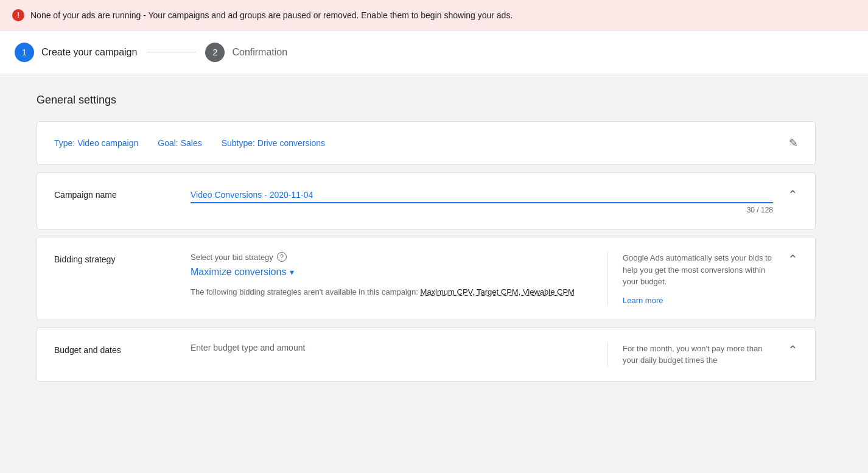  I want to click on step-1: 1 Create your campaign, so click(75, 52).